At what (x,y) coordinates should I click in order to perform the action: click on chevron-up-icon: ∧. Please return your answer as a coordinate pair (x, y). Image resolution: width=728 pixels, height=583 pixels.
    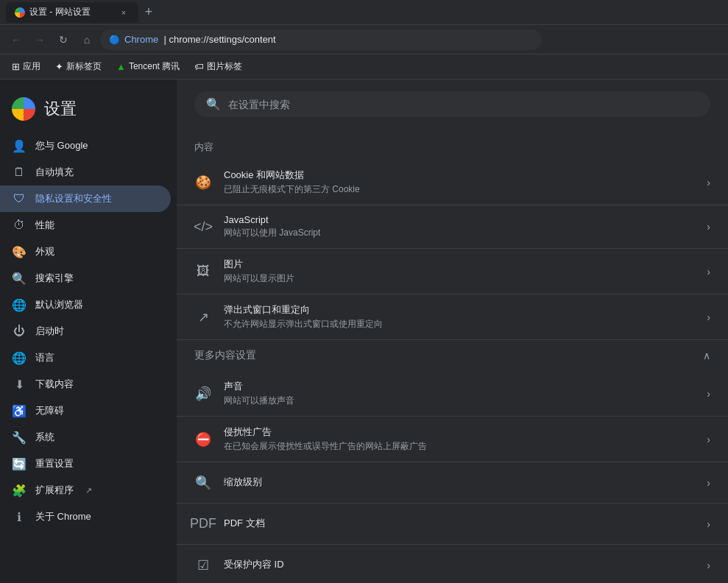
    Looking at the image, I should click on (707, 356).